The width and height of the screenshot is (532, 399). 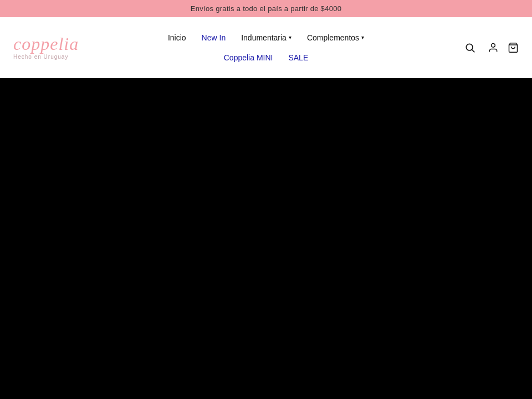 I want to click on nav-item-complementos: Complementos▾, so click(x=336, y=38).